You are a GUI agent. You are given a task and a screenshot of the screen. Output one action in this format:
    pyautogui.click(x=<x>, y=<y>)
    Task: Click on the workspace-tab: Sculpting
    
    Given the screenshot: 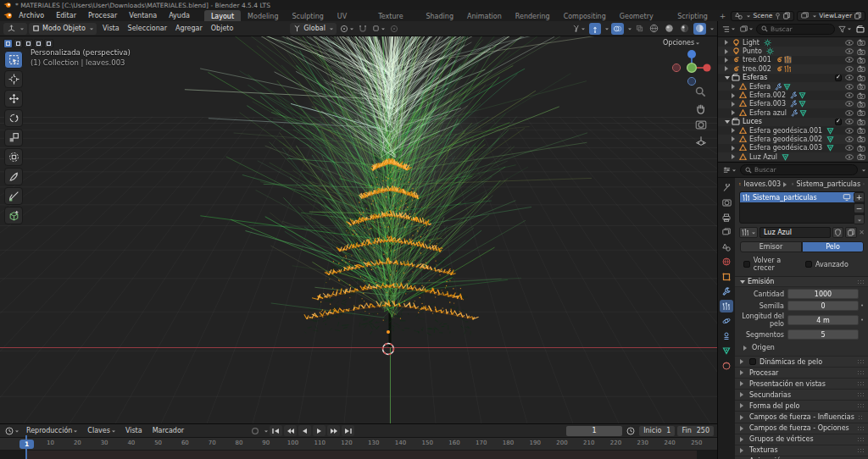 What is the action you would take?
    pyautogui.click(x=307, y=16)
    